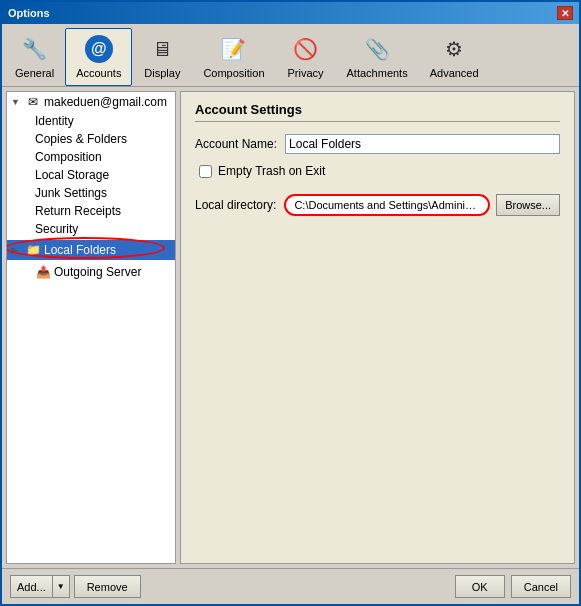 The image size is (581, 606). Describe the element at coordinates (91, 211) in the screenshot. I see `sidebar-item-return-receipts: Return Receipts` at that location.